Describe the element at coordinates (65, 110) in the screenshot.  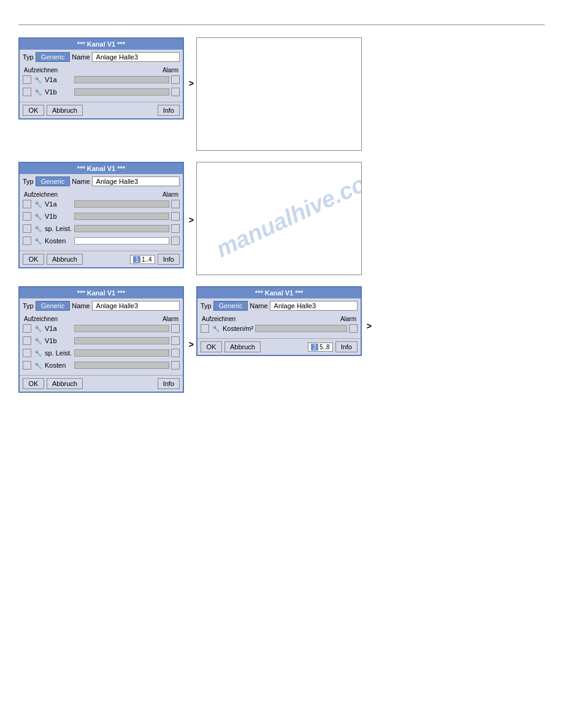
I see `abbruch-btn-1: Abbruch` at that location.